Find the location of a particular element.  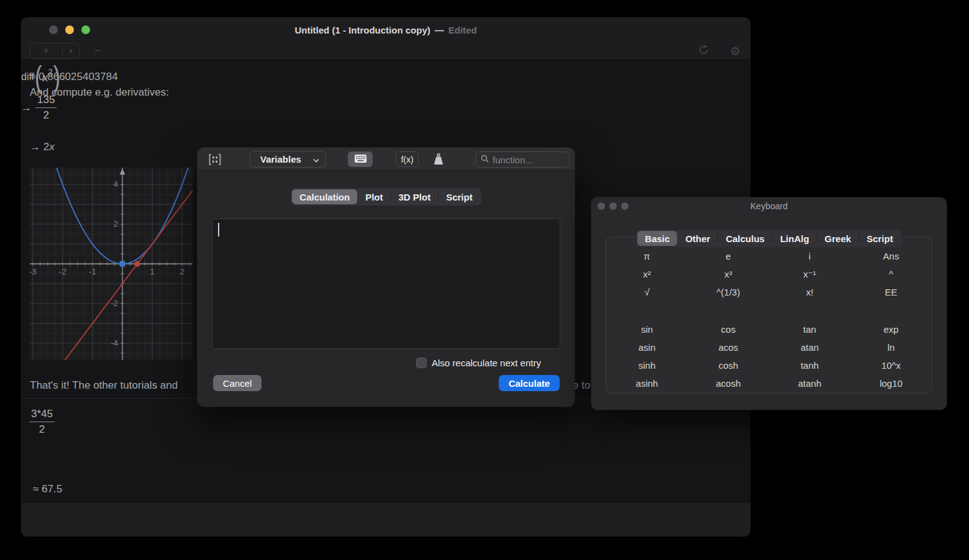

weight-icon is located at coordinates (439, 159).